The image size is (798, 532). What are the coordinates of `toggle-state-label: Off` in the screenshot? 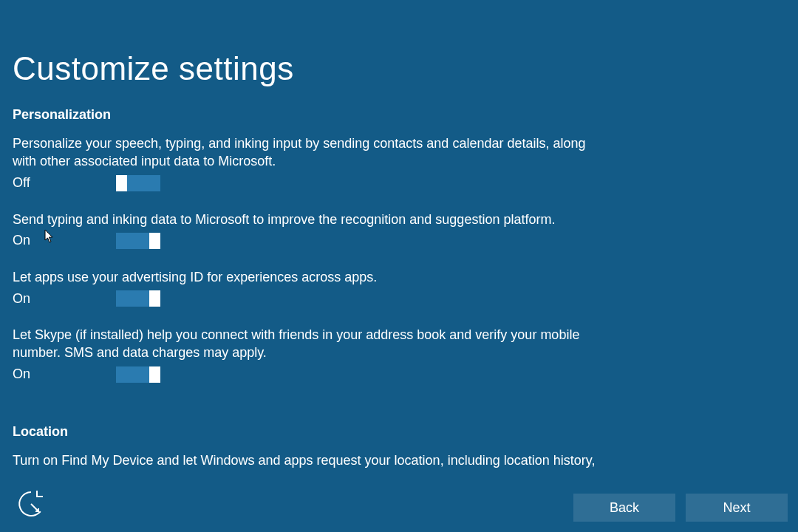 It's located at (64, 183).